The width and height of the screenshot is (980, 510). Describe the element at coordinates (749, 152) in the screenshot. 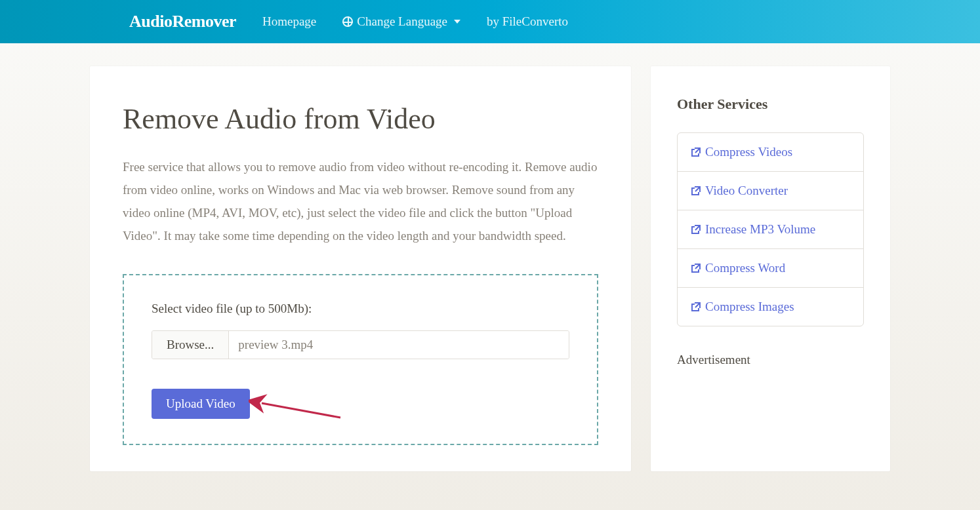

I see `service-label: Compress Videos` at that location.